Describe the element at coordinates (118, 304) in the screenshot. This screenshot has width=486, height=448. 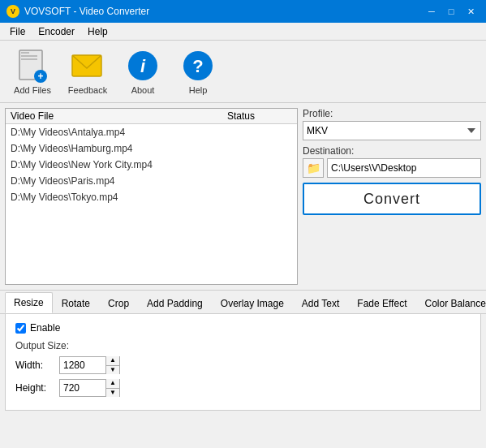
I see `tab-crop: Crop` at that location.